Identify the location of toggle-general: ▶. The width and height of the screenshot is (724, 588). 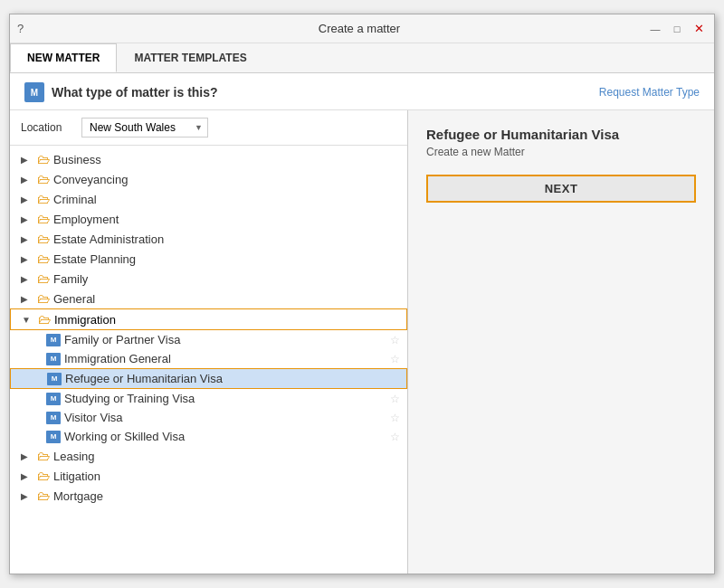
(27, 299).